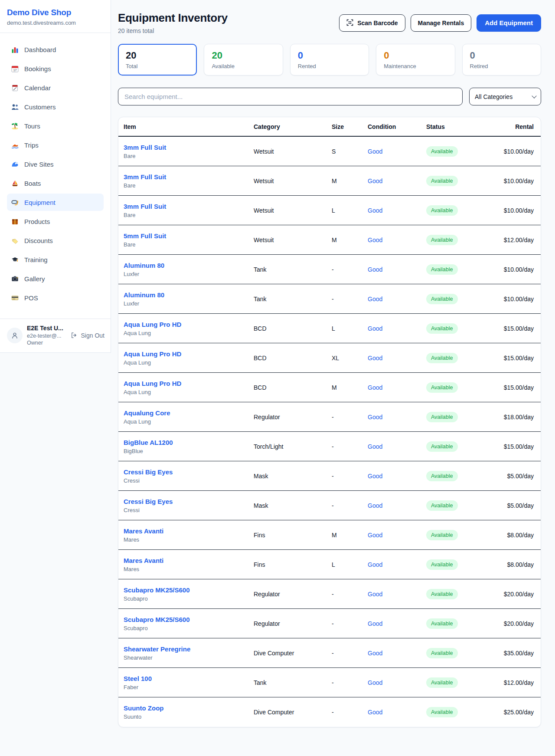 The height and width of the screenshot is (756, 555). What do you see at coordinates (189, 240) in the screenshot?
I see `item-cell: 5mm Full SuitBare` at bounding box center [189, 240].